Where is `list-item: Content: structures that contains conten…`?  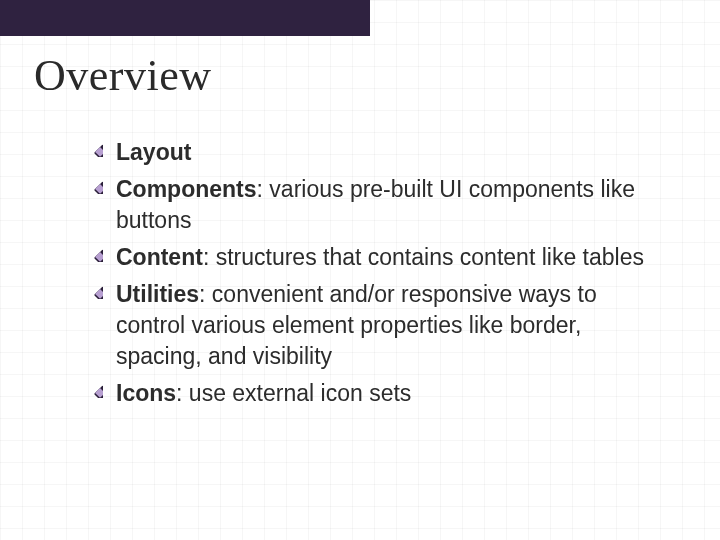
list-item: Content: structures that contains conten… is located at coordinates (370, 258).